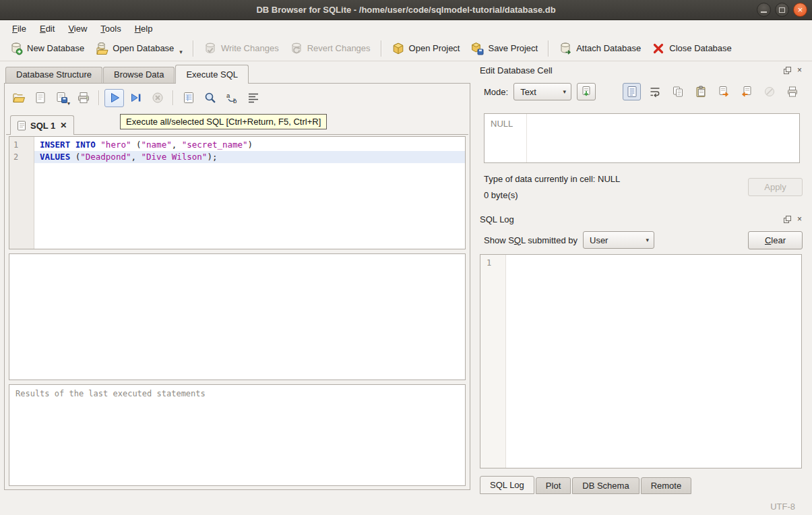 The width and height of the screenshot is (812, 515). Describe the element at coordinates (608, 49) in the screenshot. I see `attach-database-label: Attach Database` at that location.